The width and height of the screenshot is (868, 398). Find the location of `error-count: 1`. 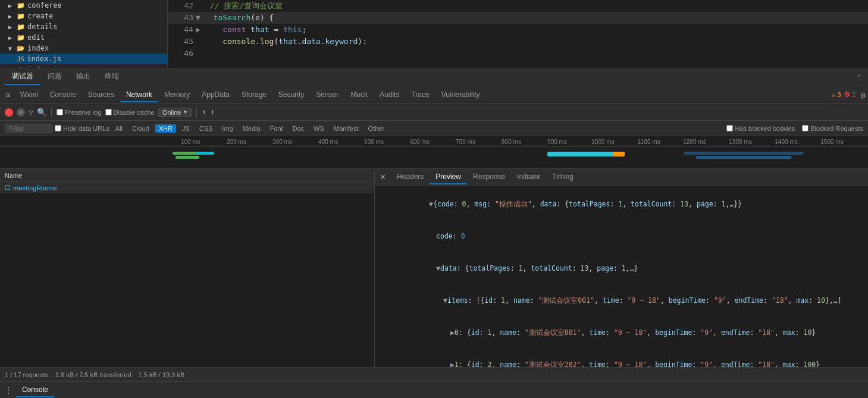

error-count: 1 is located at coordinates (854, 95).